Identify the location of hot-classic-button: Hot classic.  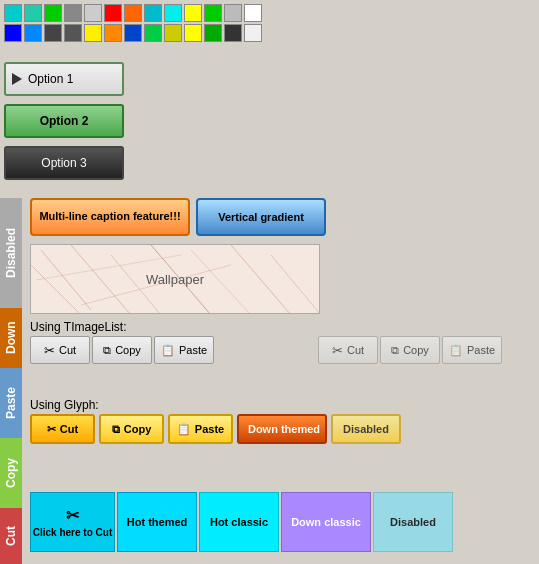
(239, 522).